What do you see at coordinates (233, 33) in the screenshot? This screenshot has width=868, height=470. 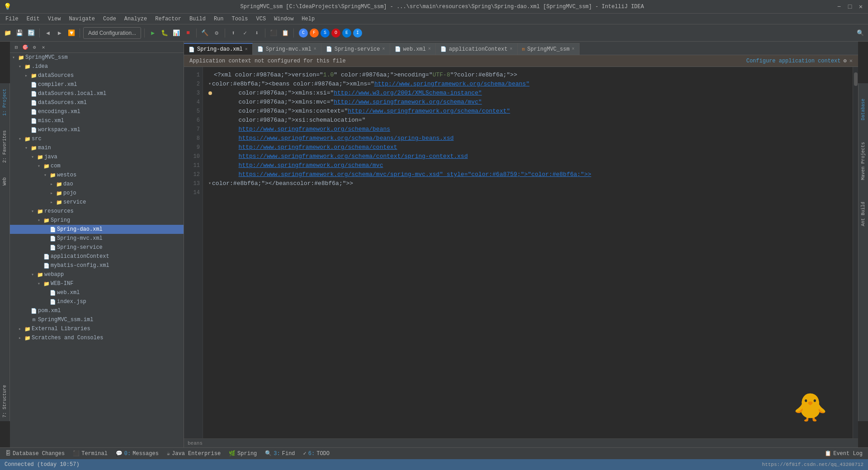 I see `vcs-update: ⬆` at bounding box center [233, 33].